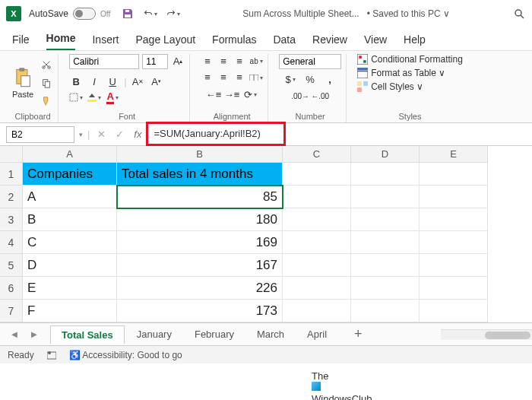  What do you see at coordinates (223, 78) in the screenshot?
I see `align-center-icon: ≡` at bounding box center [223, 78].